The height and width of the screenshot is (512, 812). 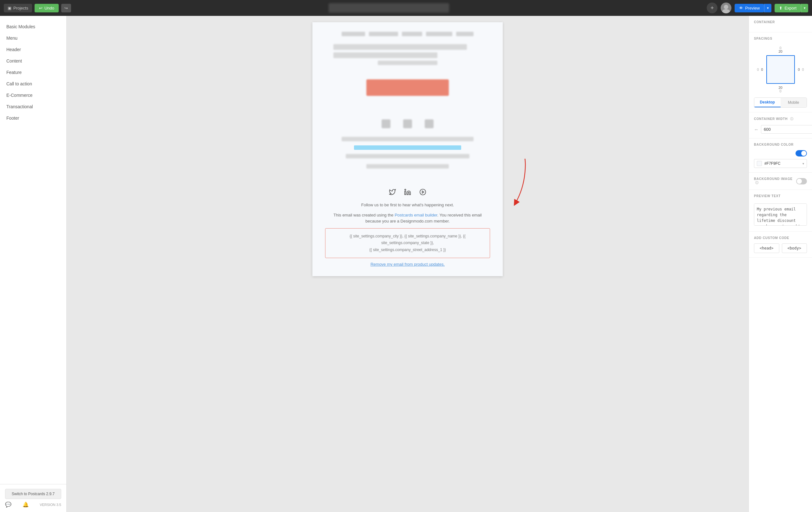 What do you see at coordinates (408, 264) in the screenshot?
I see `unsubscribe-link: Remove my email from product updates.` at bounding box center [408, 264].